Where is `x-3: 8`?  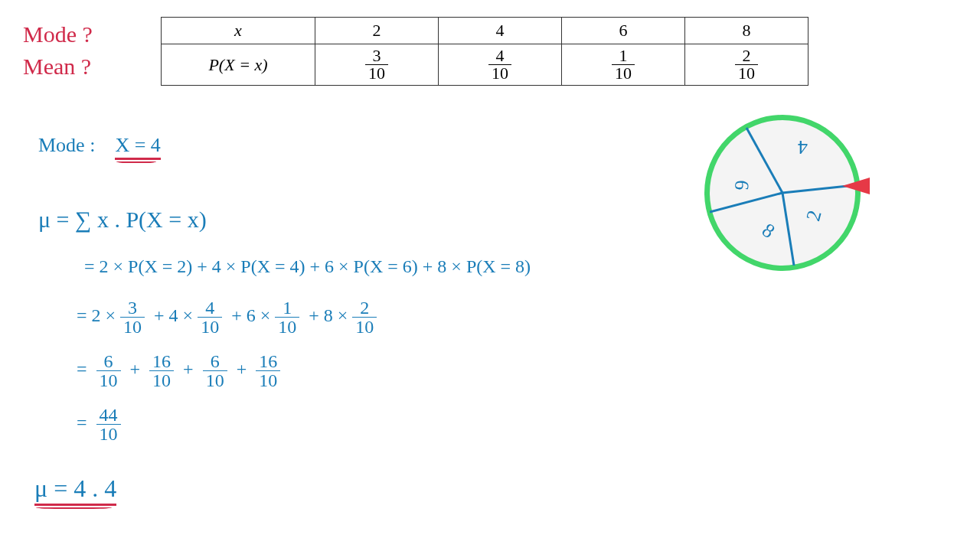 x-3: 8 is located at coordinates (747, 31).